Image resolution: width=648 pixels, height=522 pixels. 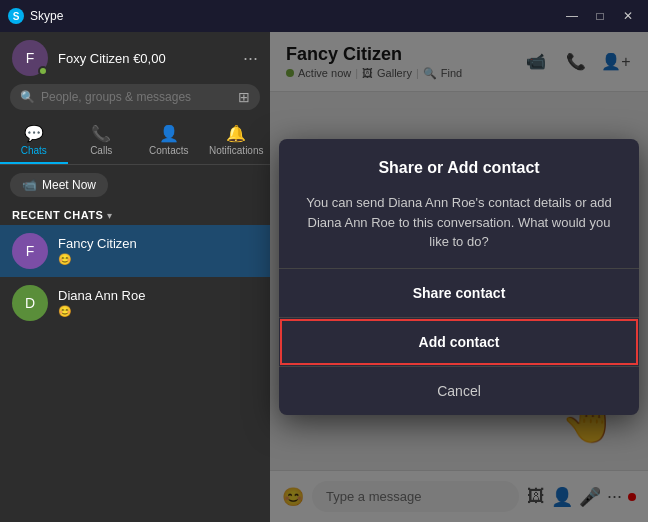 I want to click on add-contact-button: Add contact, so click(x=459, y=342).